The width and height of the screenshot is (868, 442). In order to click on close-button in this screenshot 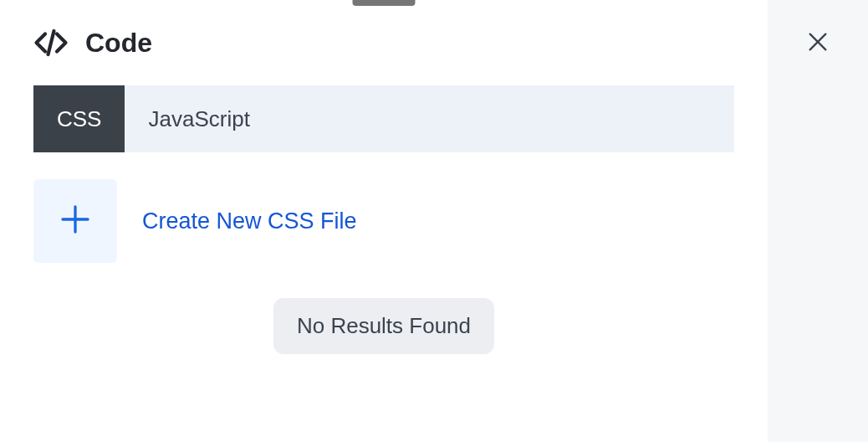, I will do `click(818, 44)`.